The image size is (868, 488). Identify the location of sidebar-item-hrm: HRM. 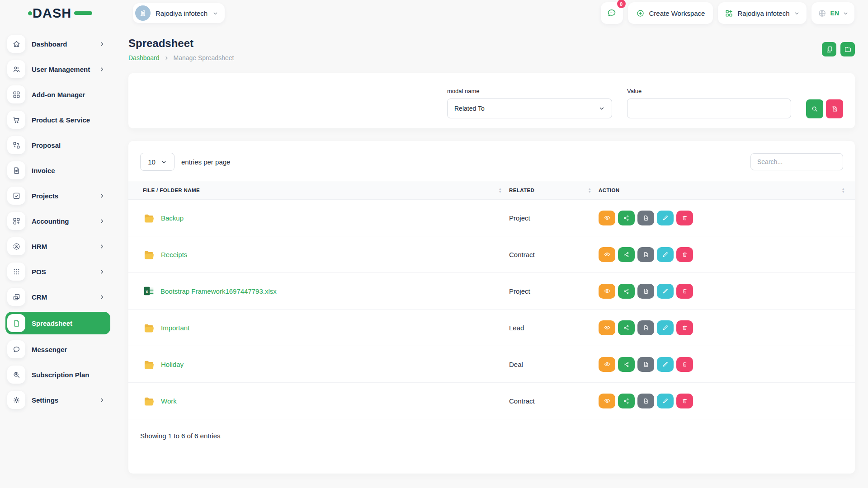
(58, 246).